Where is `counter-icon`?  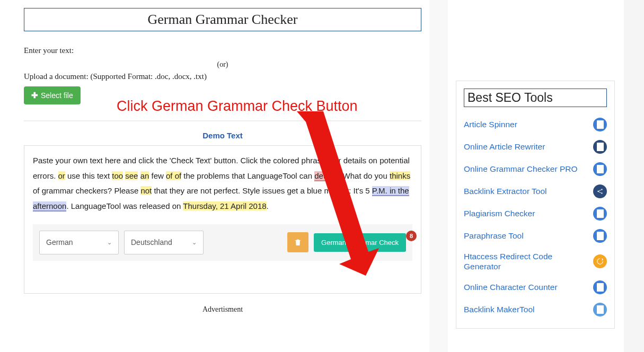 counter-icon is located at coordinates (600, 287).